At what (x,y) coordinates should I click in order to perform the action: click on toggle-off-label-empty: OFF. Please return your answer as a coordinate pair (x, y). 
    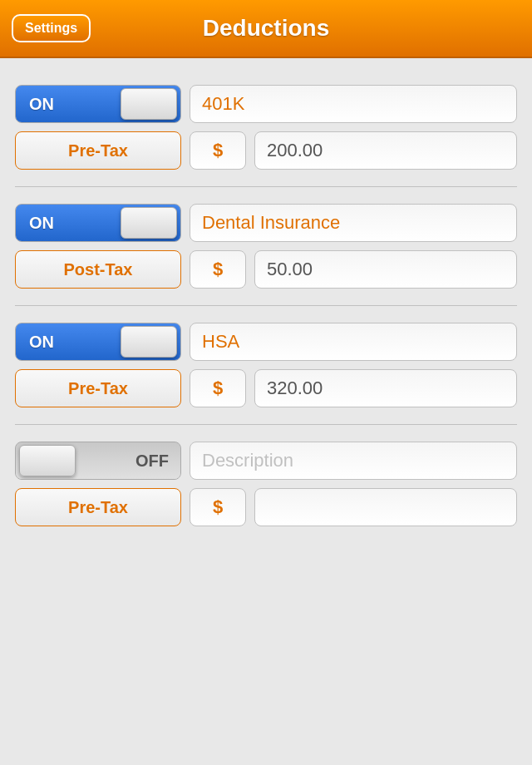
    Looking at the image, I should click on (152, 461).